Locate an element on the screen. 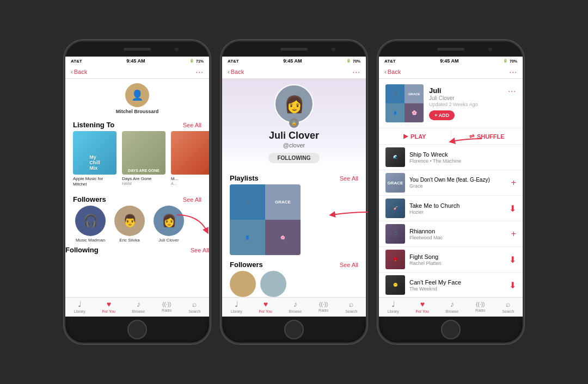 The width and height of the screenshot is (588, 384). following-see-all: See All is located at coordinates (200, 250).